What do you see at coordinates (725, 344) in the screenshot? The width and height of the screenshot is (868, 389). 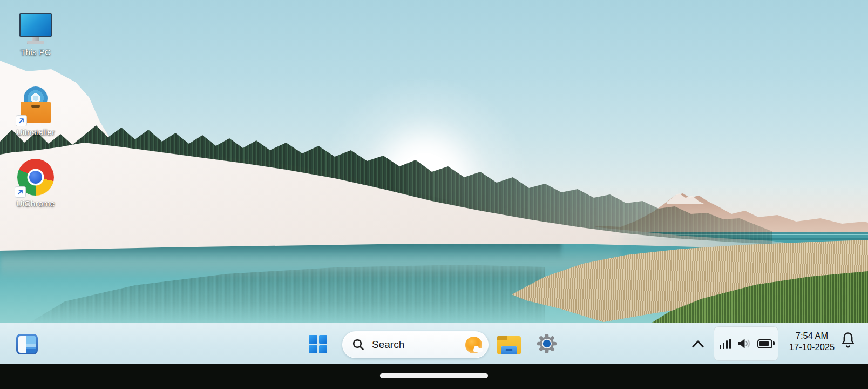 I see `signal-bars-icon` at bounding box center [725, 344].